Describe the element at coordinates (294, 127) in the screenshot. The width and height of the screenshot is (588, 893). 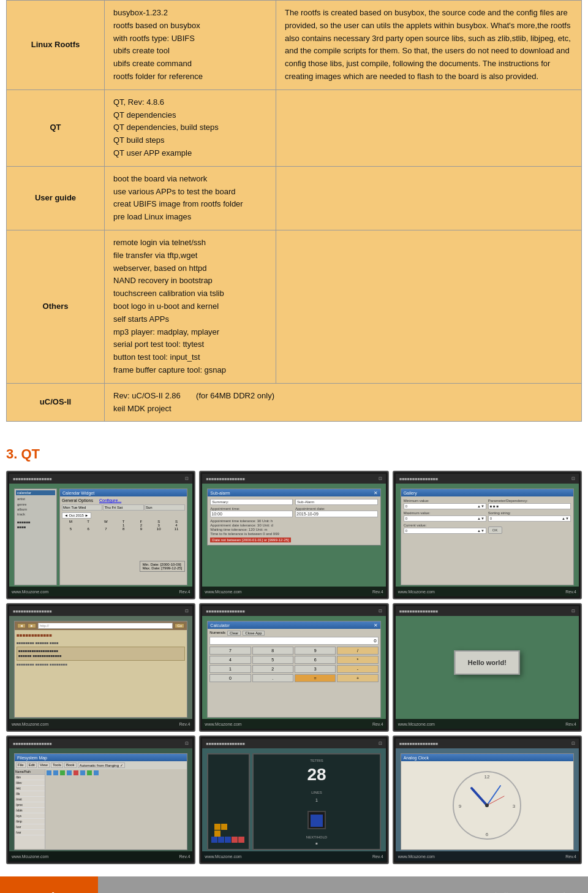
I see `table-row: QT QT, Rev: 4.8.6 QT dependencies QT dep…` at that location.